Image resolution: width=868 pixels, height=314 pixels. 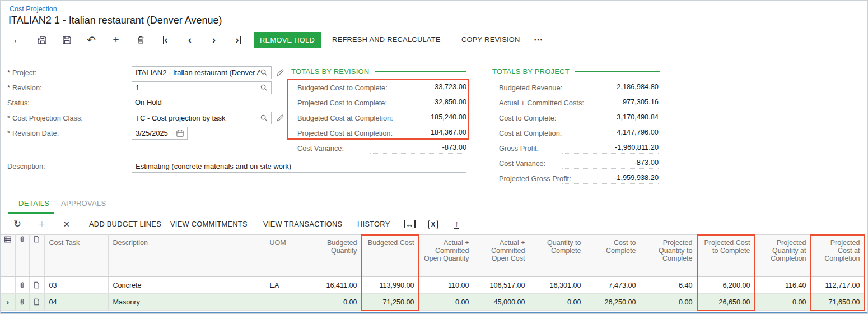 I want to click on import-upload-icon: ↑, so click(x=457, y=224).